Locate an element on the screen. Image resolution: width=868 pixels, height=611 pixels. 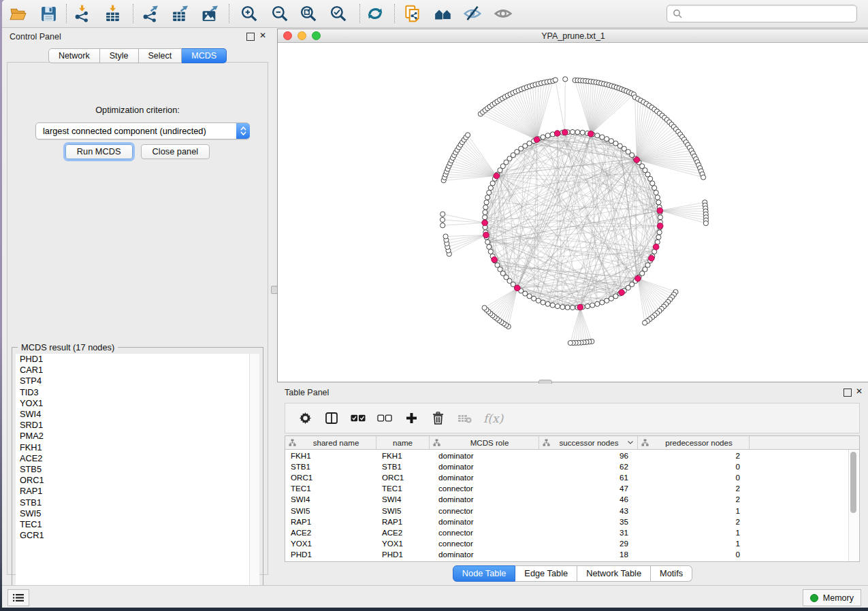
table-scrollbar-thumb is located at coordinates (854, 482).